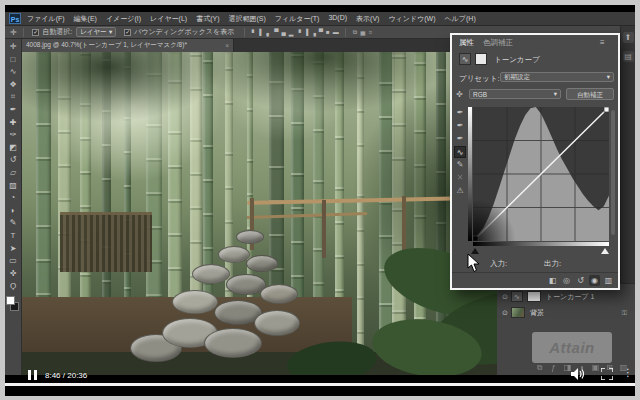 Image resolution: width=640 pixels, height=400 pixels. What do you see at coordinates (292, 32) in the screenshot?
I see `align-icon: ▂` at bounding box center [292, 32].